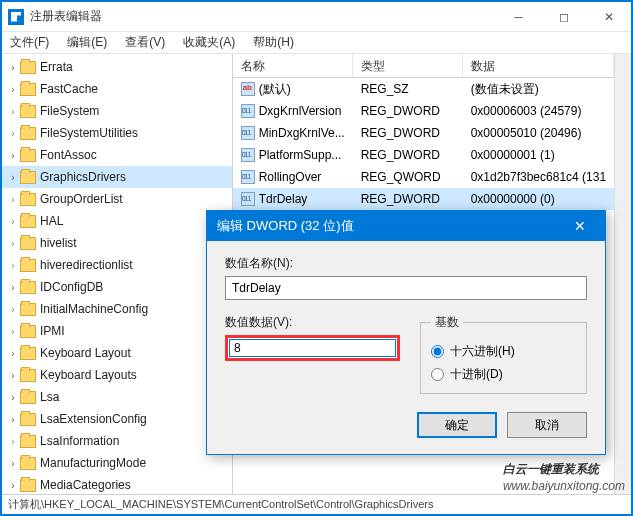 The width and height of the screenshot is (633, 516). What do you see at coordinates (117, 463) in the screenshot?
I see `tree-item-manufacturingmode: › ManufacturingMode` at bounding box center [117, 463].